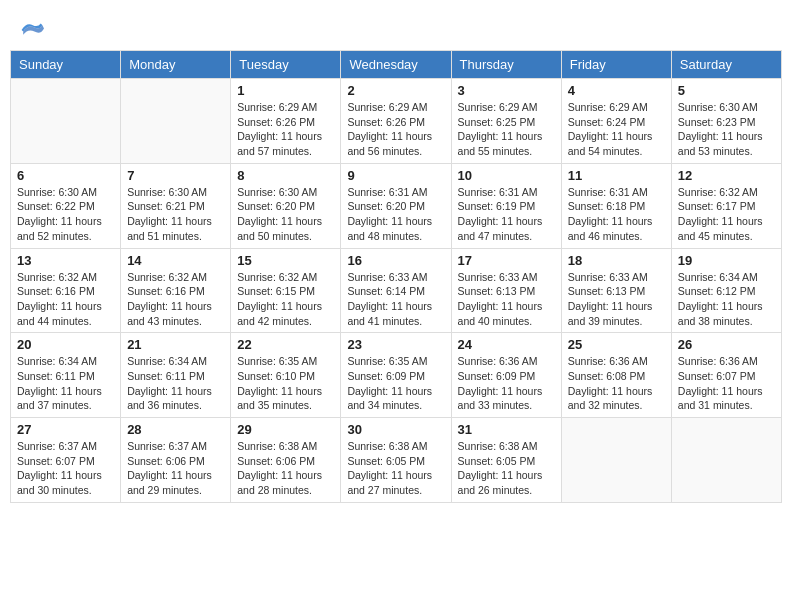  I want to click on day-info: Sunrise: 6:31 AMSunset: 6:20 PMDaylight:…, so click(396, 214).